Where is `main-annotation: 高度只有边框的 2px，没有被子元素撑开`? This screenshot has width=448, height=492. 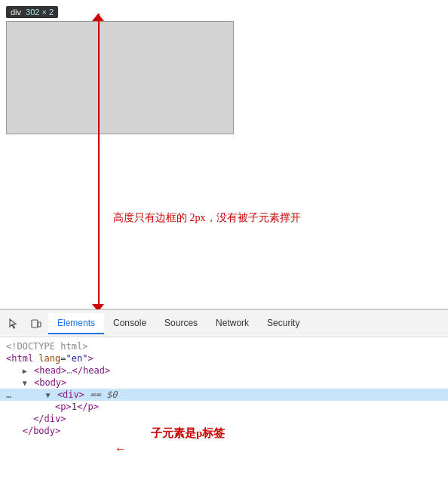
main-annotation: 高度只有边框的 2px，没有被子元素撑开 is located at coordinates (207, 218).